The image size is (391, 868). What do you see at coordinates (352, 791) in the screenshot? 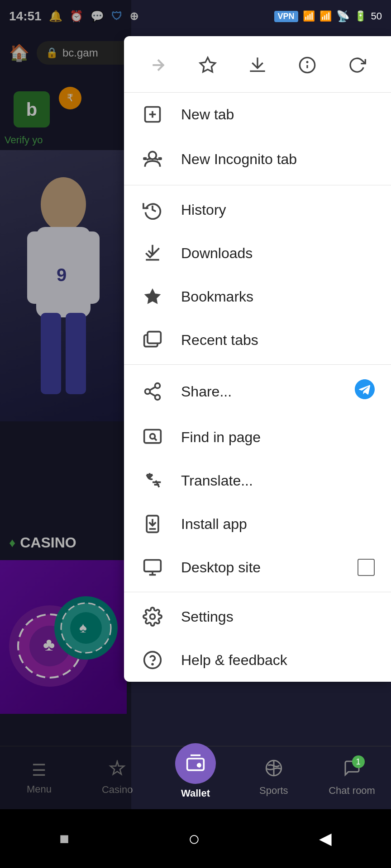
I see `nav-chat-label: Chat room` at bounding box center [352, 791].